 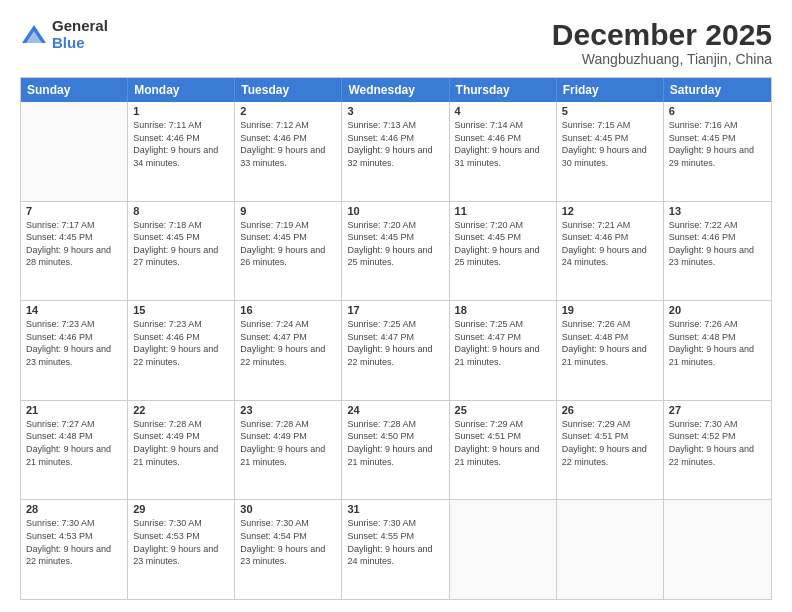 What do you see at coordinates (718, 144) in the screenshot?
I see `cell-info: Sunrise: 7:16 AMSunset: 4:45 PMDaylight:…` at bounding box center [718, 144].